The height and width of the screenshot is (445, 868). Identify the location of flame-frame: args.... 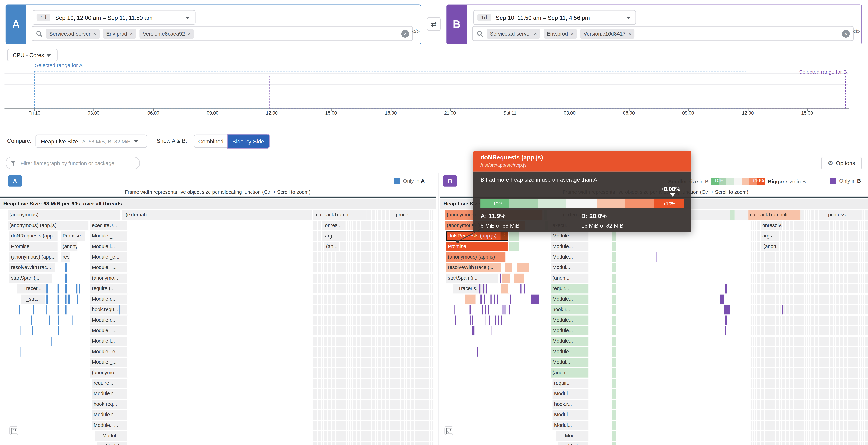
(770, 236).